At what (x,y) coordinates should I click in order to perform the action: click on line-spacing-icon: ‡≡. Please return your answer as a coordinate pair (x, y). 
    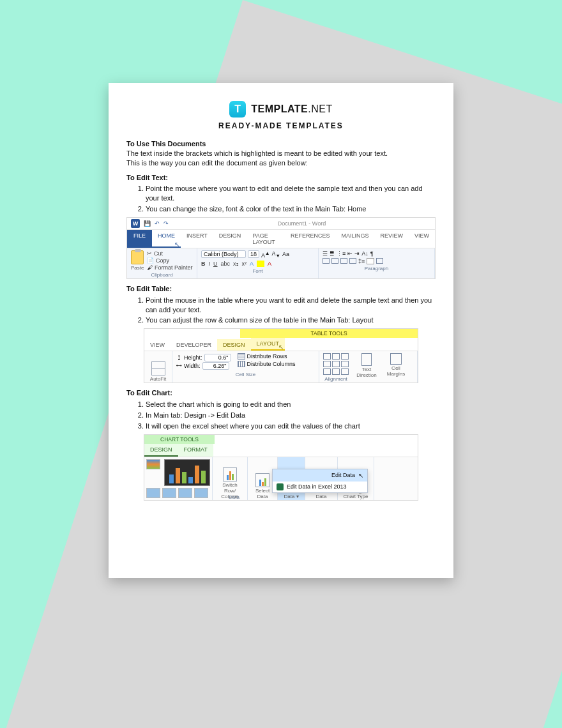
    Looking at the image, I should click on (361, 261).